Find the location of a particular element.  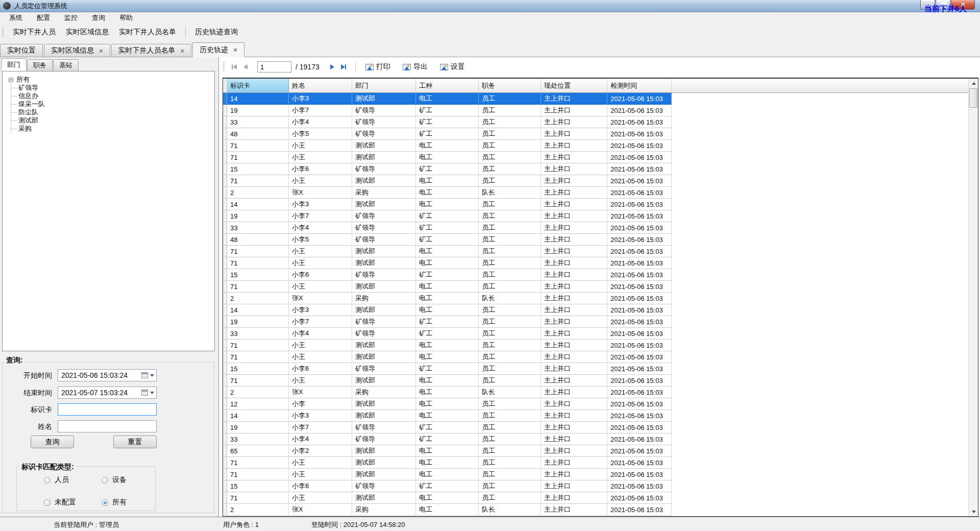

tree-item-5: 采购 is located at coordinates (113, 129).